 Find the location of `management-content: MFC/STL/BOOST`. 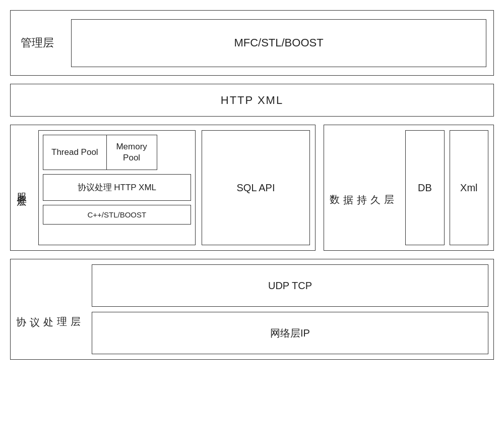

management-content: MFC/STL/BOOST is located at coordinates (279, 43).